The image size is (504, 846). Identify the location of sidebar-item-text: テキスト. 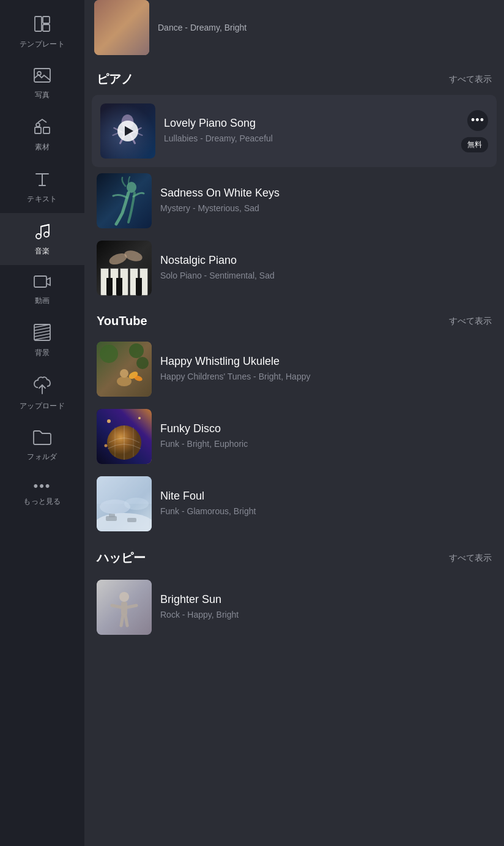
(42, 187).